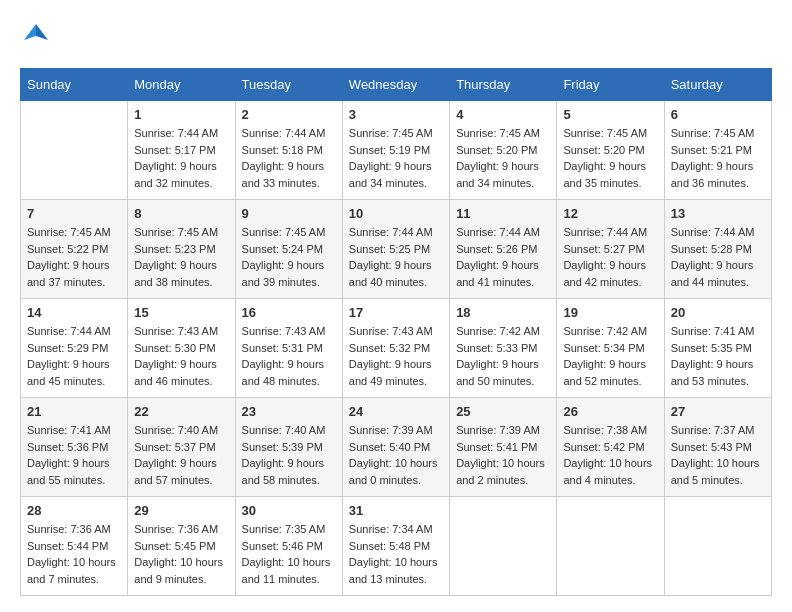 Image resolution: width=792 pixels, height=612 pixels. I want to click on day-info: Sunrise: 7:43 AM Sunset: 5:30 PM Dayligh…, so click(181, 356).